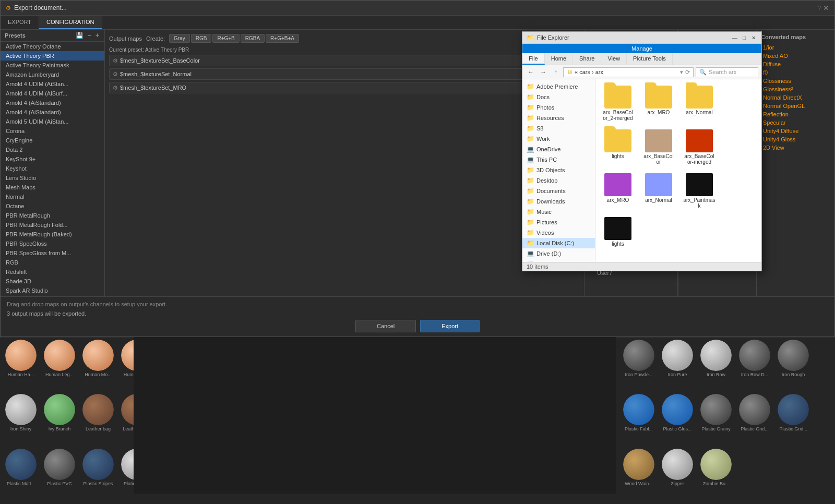  What do you see at coordinates (659, 147) in the screenshot?
I see `file-item: arx_BaseColor` at bounding box center [659, 147].